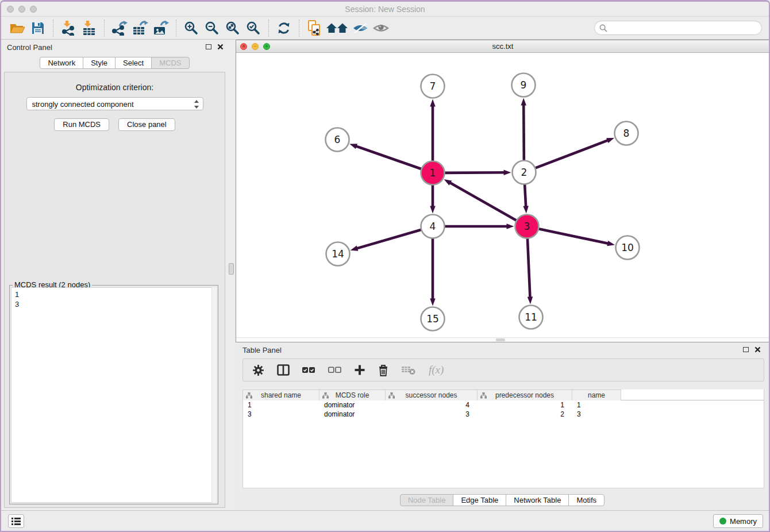  Describe the element at coordinates (436, 370) in the screenshot. I see `function-builder-icon: f(x)` at that location.